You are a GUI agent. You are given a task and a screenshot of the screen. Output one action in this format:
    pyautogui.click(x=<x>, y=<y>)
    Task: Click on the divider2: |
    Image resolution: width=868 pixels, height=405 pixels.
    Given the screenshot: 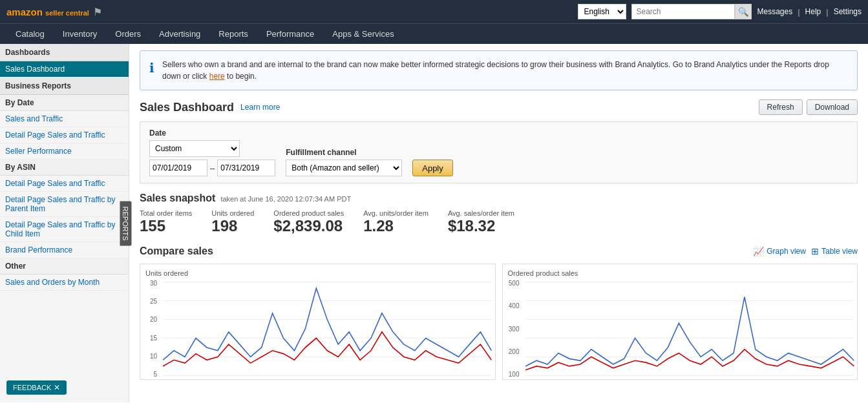 What is the action you would take?
    pyautogui.click(x=827, y=12)
    